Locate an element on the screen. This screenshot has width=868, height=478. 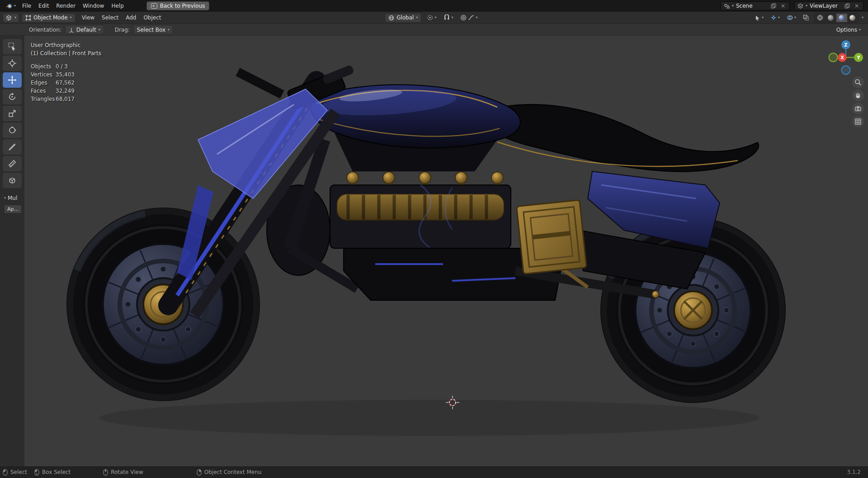
transform-tool is located at coordinates (12, 130).